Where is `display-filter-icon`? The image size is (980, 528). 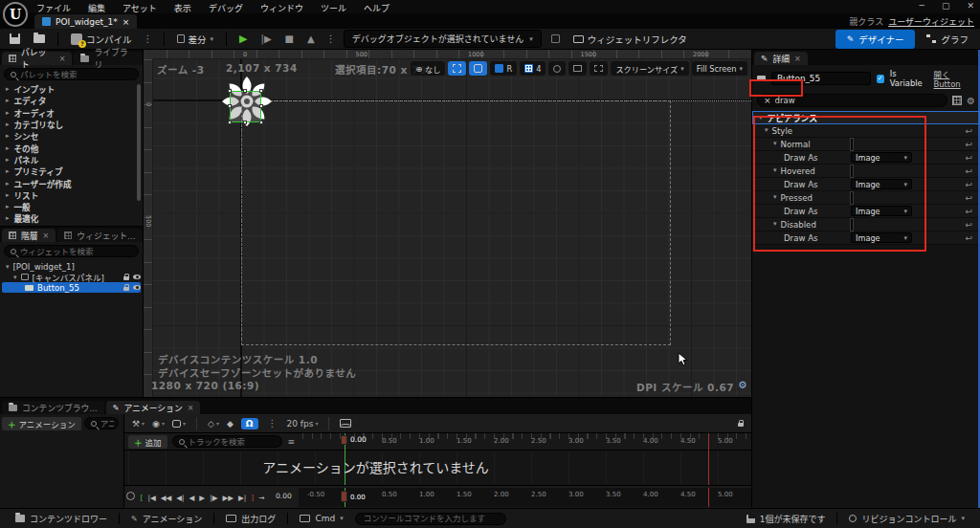
display-filter-icon is located at coordinates (957, 100).